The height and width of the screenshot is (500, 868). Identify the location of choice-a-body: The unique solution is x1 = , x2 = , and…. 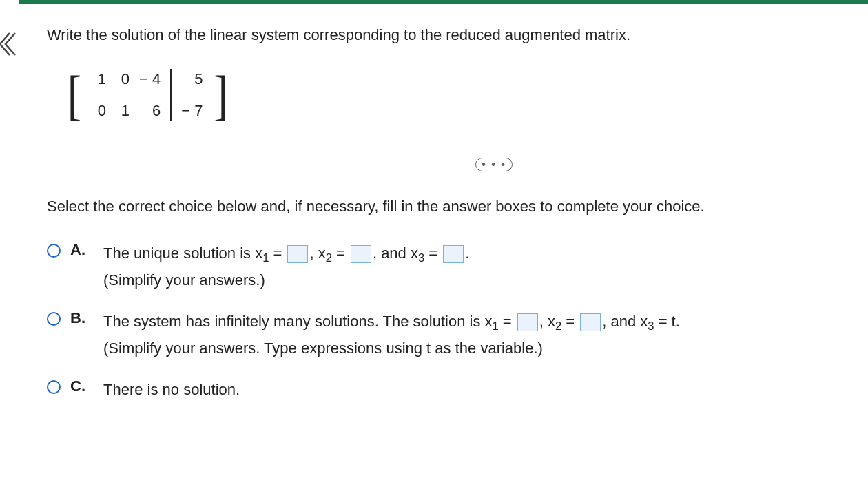
(472, 267).